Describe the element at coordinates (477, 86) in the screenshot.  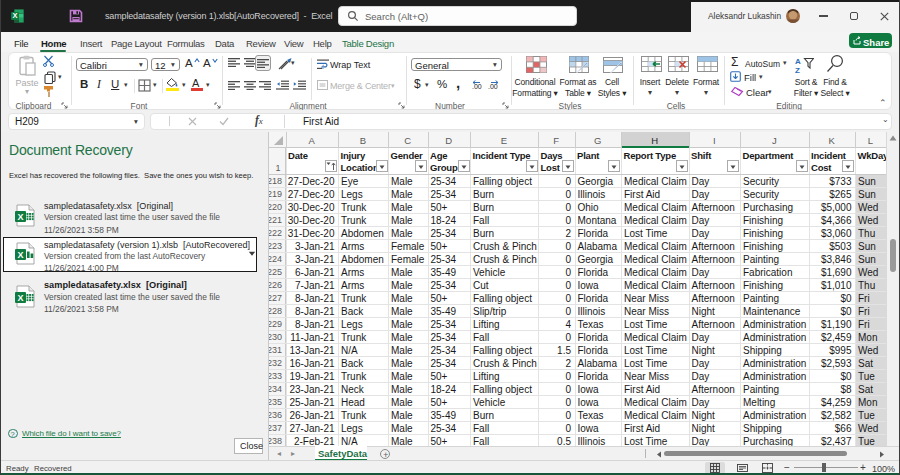
I see `svg-text: .00` at that location.